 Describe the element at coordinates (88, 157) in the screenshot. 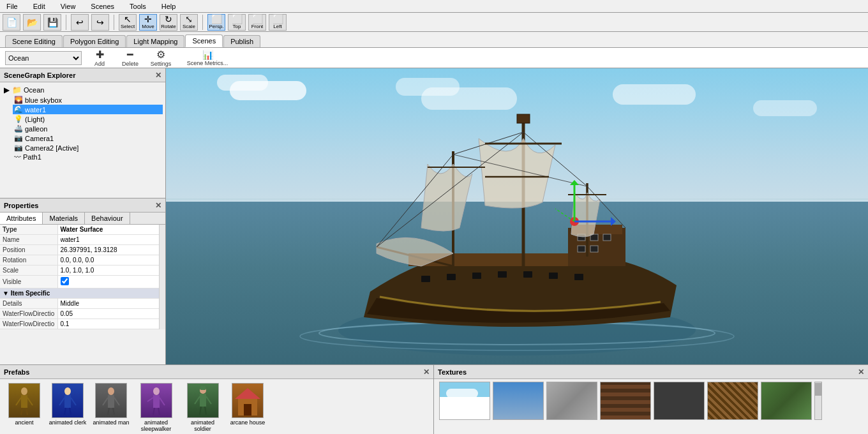

I see `tree-node-path1: 〰 Path1` at that location.